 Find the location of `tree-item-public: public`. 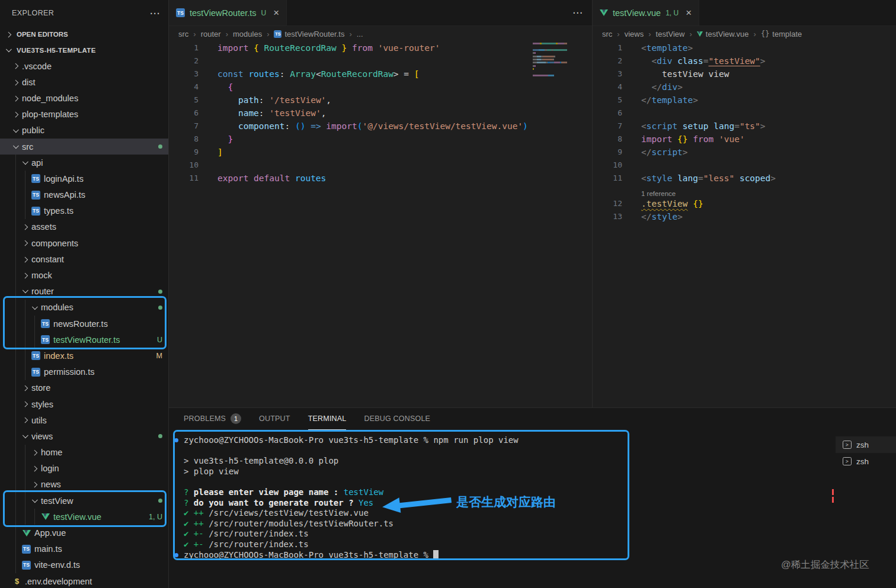

tree-item-public: public is located at coordinates (84, 130).